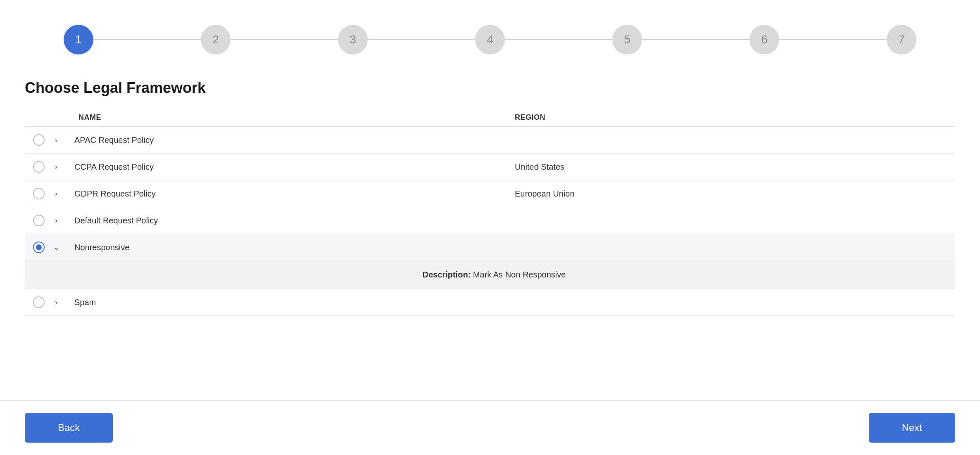 This screenshot has height=455, width=980. What do you see at coordinates (627, 40) in the screenshot?
I see `step-5: 5` at bounding box center [627, 40].